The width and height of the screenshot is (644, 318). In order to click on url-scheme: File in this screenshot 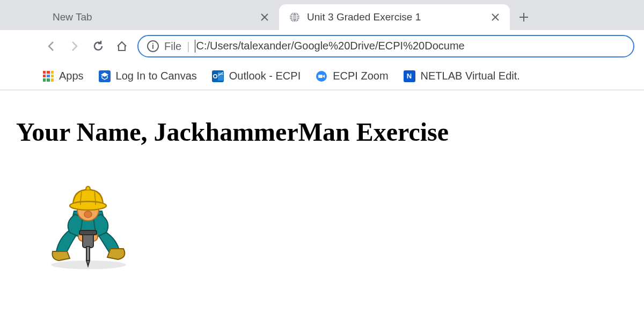, I will do `click(173, 46)`.